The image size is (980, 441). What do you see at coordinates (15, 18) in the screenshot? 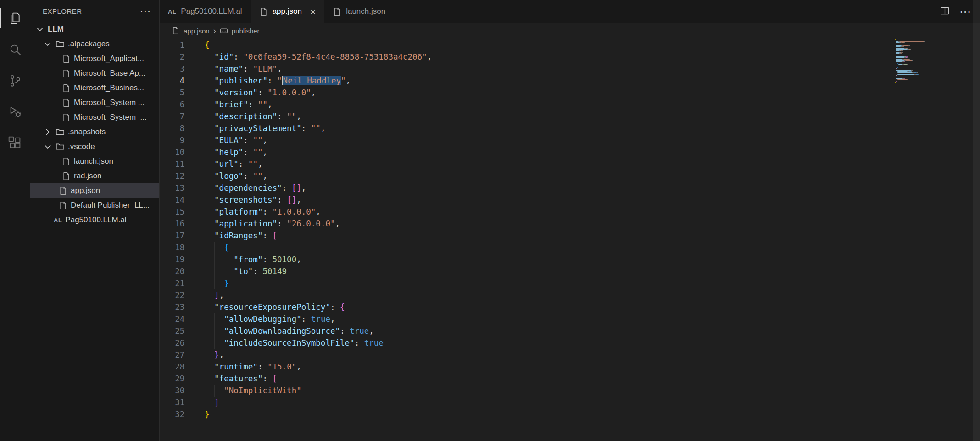
I see `explorer-activity-button` at bounding box center [15, 18].